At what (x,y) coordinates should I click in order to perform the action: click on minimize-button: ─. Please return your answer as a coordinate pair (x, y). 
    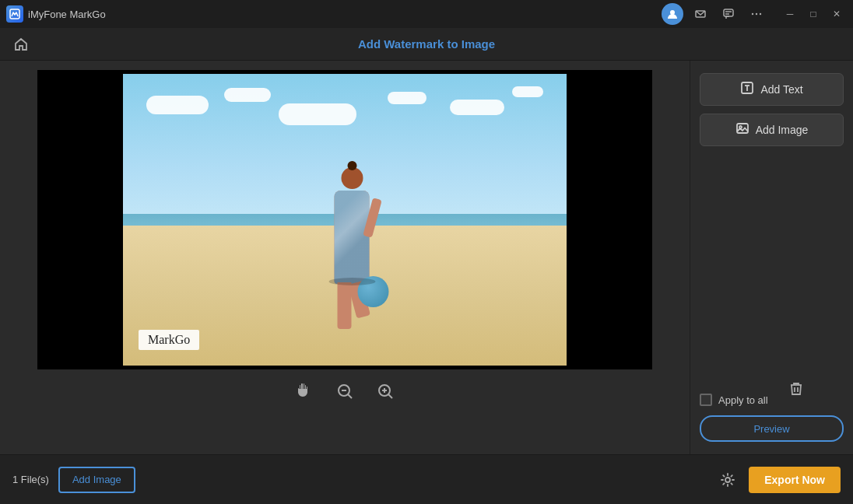
    Looking at the image, I should click on (790, 14).